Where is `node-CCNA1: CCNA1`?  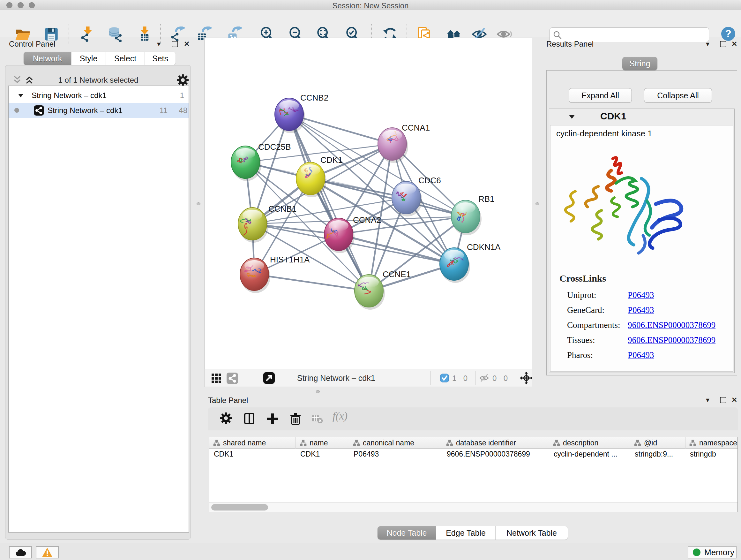 node-CCNA1: CCNA1 is located at coordinates (404, 143).